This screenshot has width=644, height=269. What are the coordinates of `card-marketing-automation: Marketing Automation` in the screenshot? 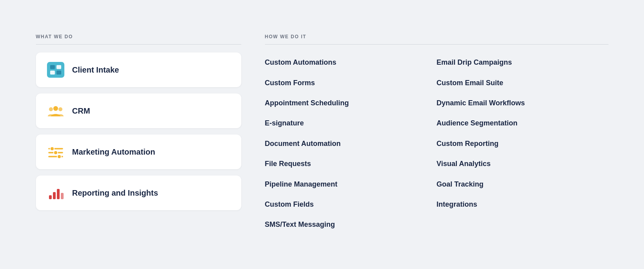 It's located at (139, 152).